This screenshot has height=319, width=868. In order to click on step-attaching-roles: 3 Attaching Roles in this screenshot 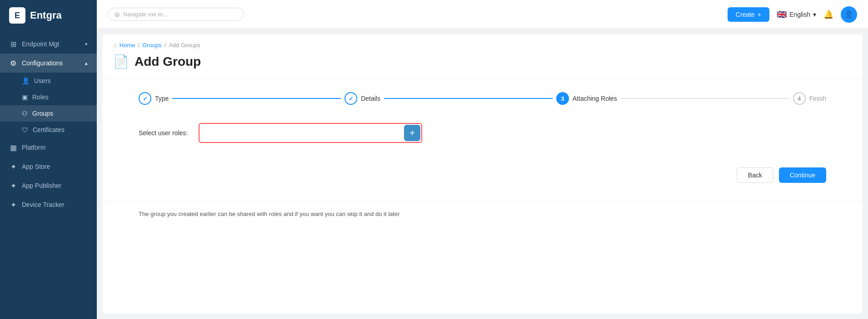, I will do `click(587, 98)`.